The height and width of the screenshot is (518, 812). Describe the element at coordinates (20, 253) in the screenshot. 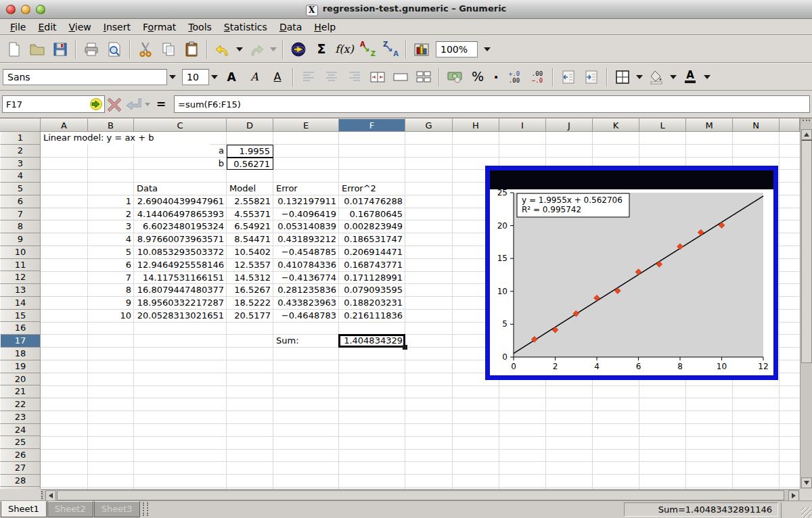

I see `row-header-10: 10` at that location.